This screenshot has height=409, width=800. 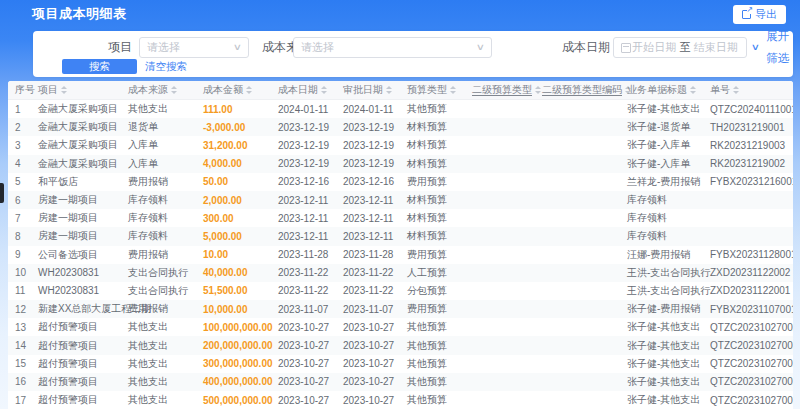 I want to click on edge-panel-handle, so click(x=2, y=193).